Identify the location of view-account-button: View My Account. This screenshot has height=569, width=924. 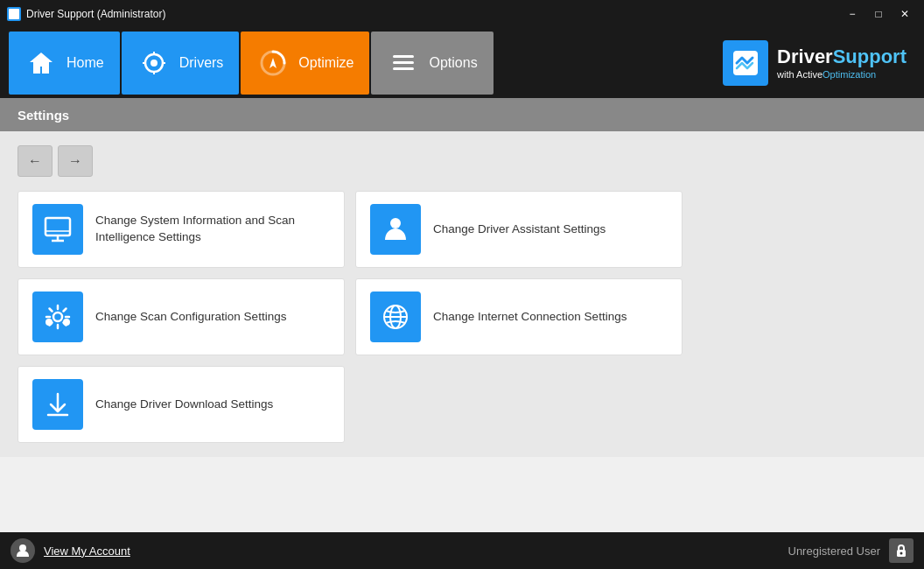
(88, 551).